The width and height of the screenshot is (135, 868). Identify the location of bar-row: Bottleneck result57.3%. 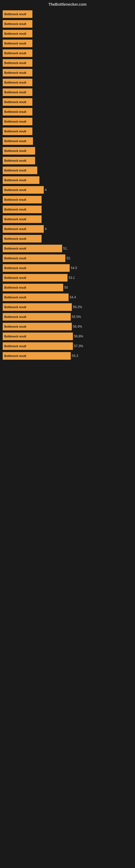
(68, 346).